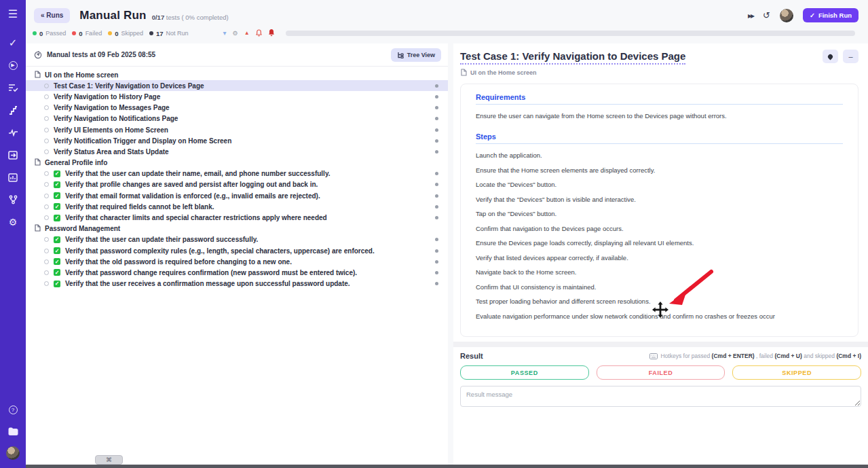 This screenshot has height=468, width=868. I want to click on app-sidebar: ☰ ✓ ▶ ⚙ ?, so click(13, 234).